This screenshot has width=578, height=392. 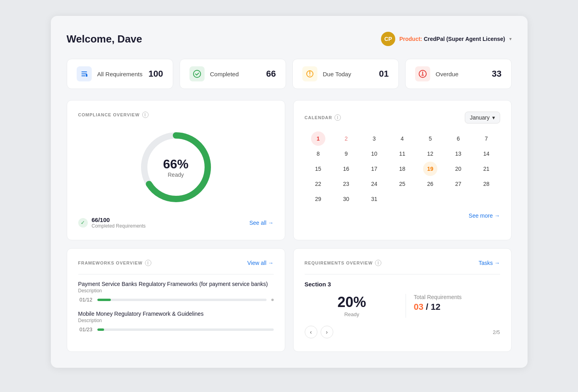 What do you see at coordinates (318, 184) in the screenshot?
I see `calendar-day-22: 22` at bounding box center [318, 184].